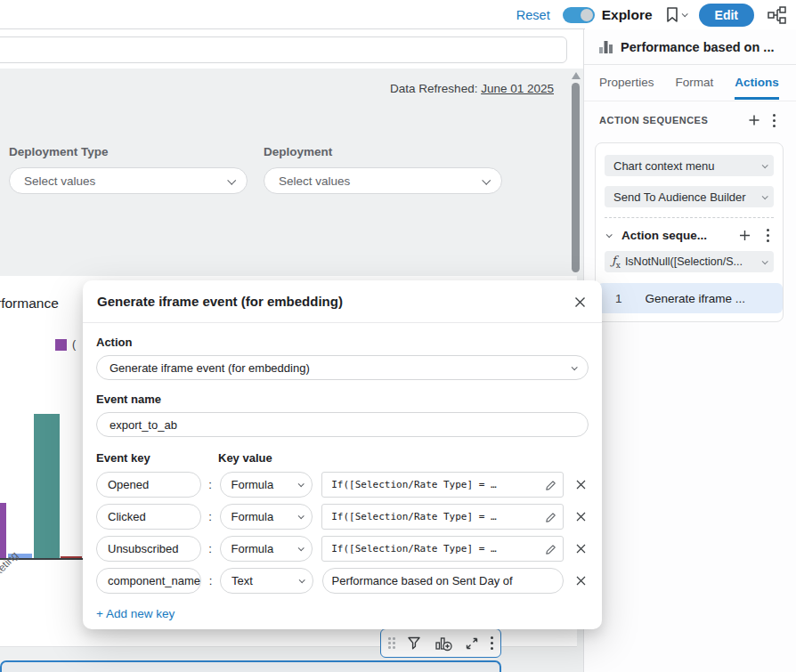  Describe the element at coordinates (587, 15) in the screenshot. I see `toggle-knob` at that location.